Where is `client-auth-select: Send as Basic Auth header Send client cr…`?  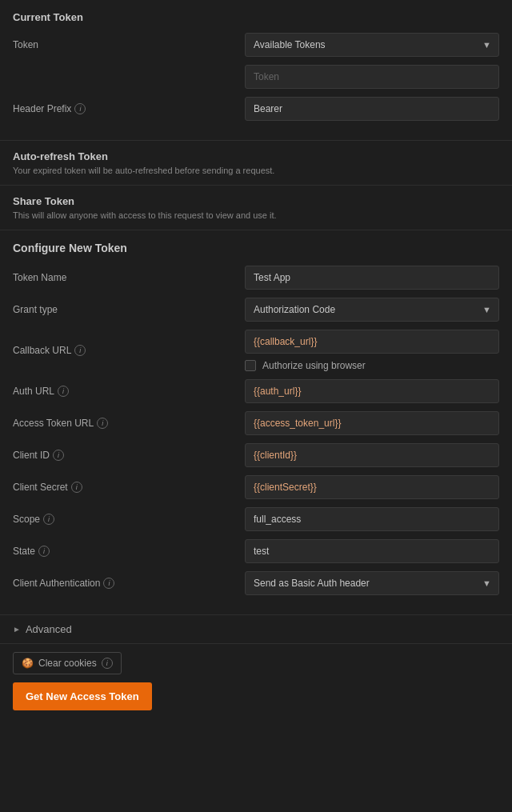 client-auth-select: Send as Basic Auth header Send client cr… is located at coordinates (372, 583).